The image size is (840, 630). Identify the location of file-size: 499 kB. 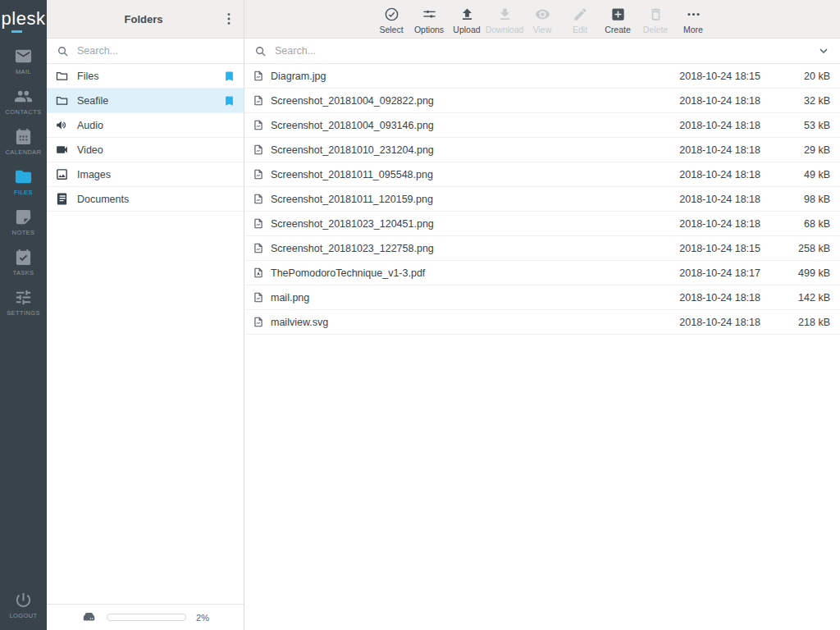
(796, 273).